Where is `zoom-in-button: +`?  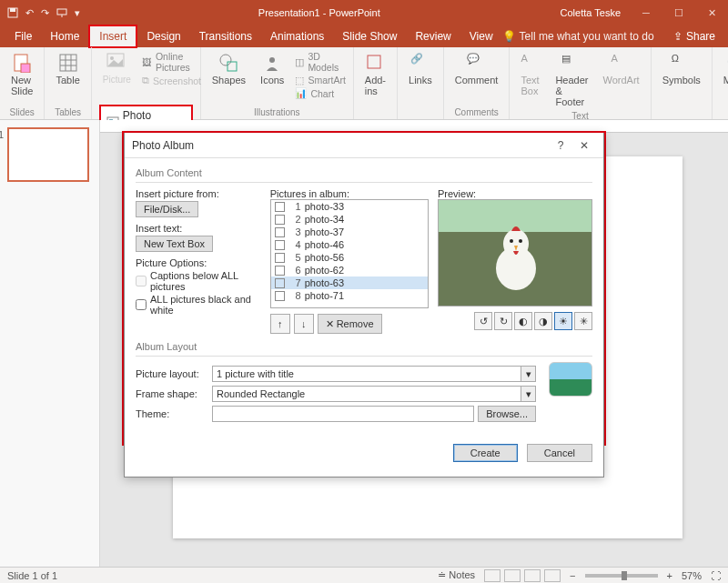 zoom-in-button: + is located at coordinates (670, 576).